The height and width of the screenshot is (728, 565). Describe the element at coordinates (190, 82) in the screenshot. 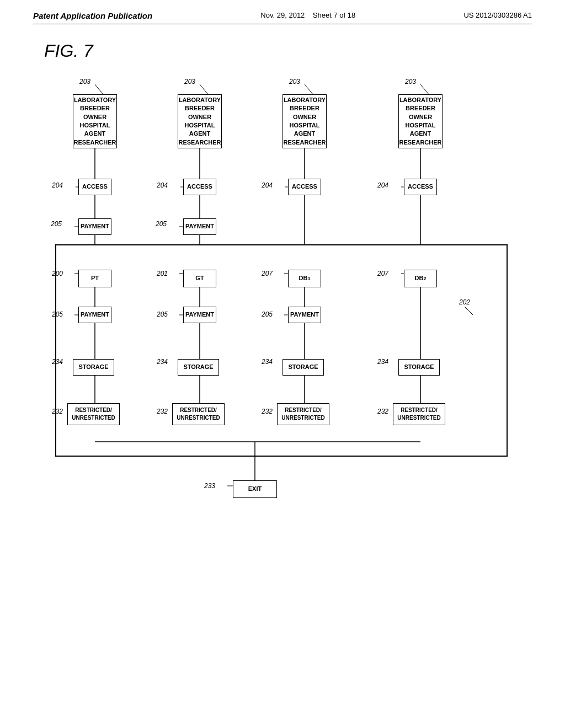

I see `ref-203-2: 203` at that location.